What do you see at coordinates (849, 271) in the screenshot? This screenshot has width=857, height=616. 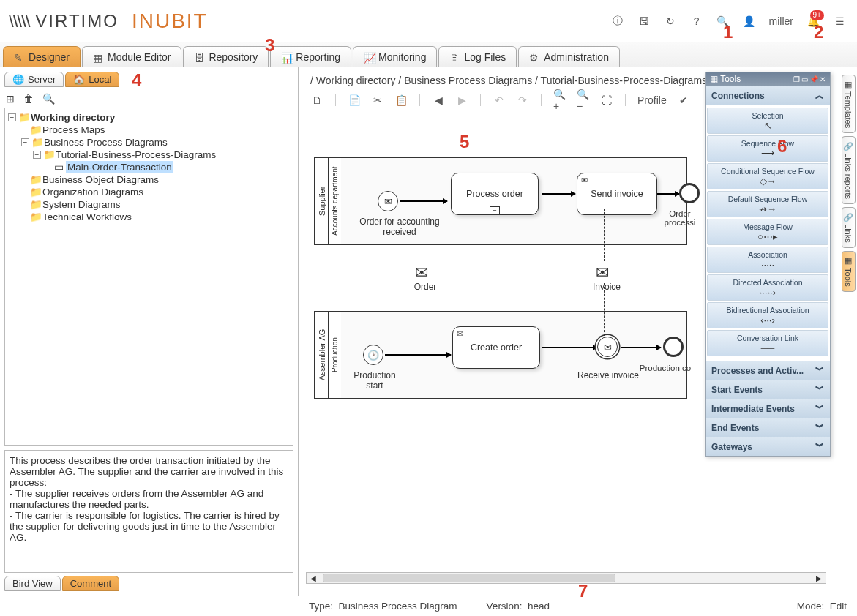 I see `dock-tab-tools: ▦ Tools` at bounding box center [849, 271].